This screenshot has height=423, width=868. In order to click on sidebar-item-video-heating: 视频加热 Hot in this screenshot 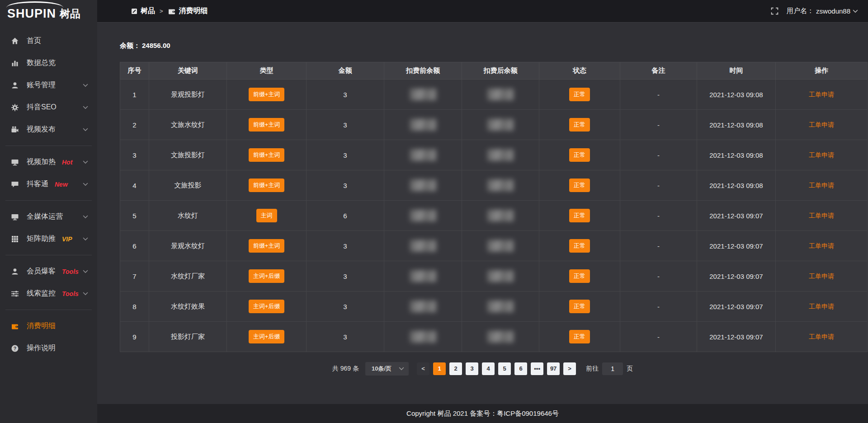, I will do `click(49, 162)`.